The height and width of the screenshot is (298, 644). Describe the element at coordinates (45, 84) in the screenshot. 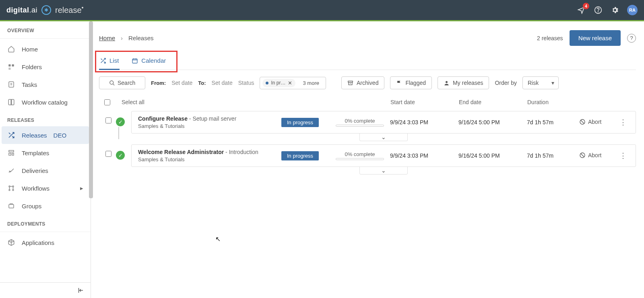

I see `sidebar-item-tasks: Tasks` at that location.